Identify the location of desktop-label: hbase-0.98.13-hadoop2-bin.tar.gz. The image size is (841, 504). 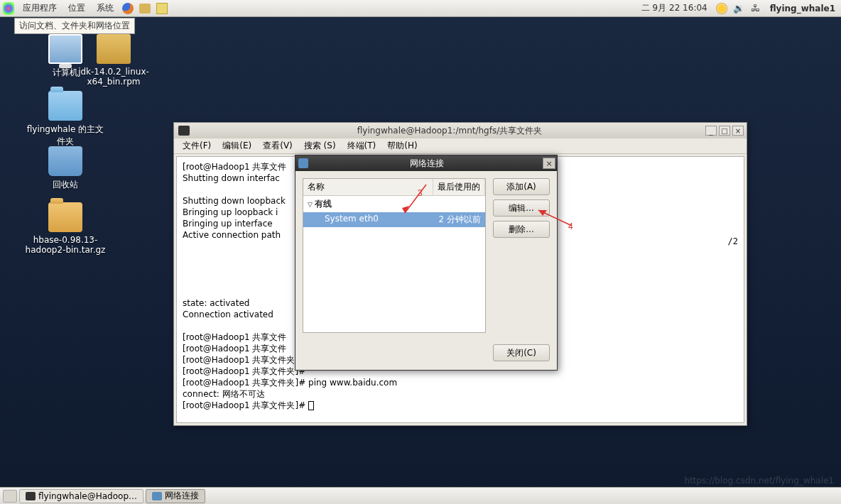
(65, 245).